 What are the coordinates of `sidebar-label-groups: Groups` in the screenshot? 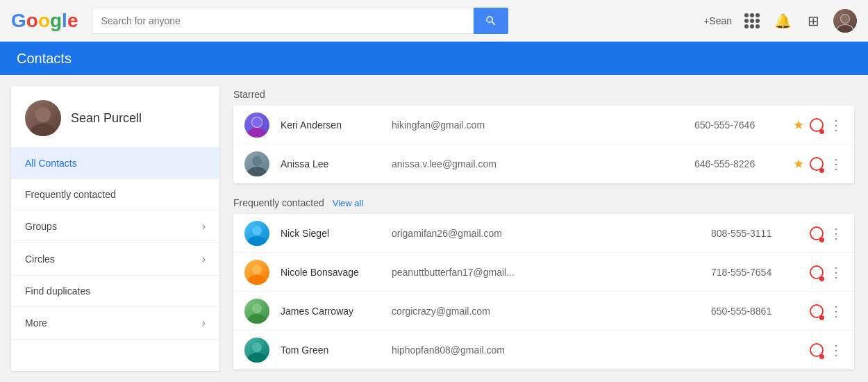 It's located at (41, 226).